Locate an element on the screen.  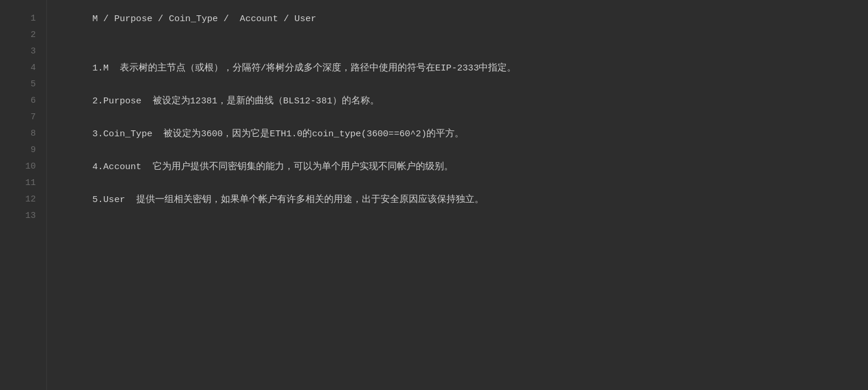
line-number-7: 7 is located at coordinates (23, 117).